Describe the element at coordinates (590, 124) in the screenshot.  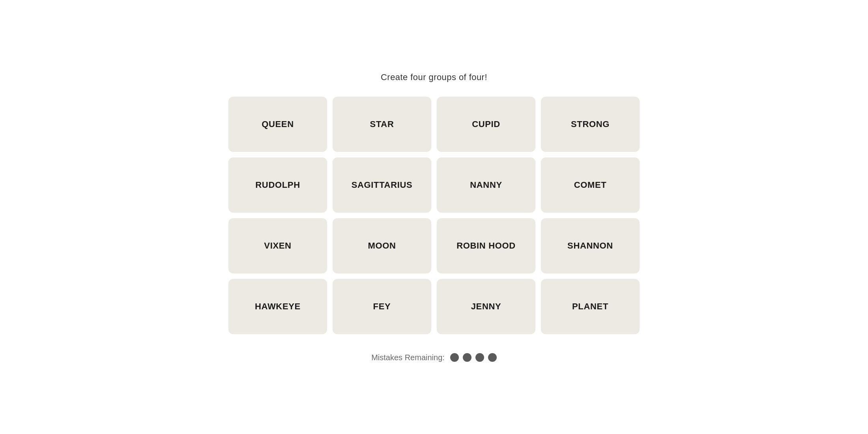
I see `tile-strong: STRONG` at that location.